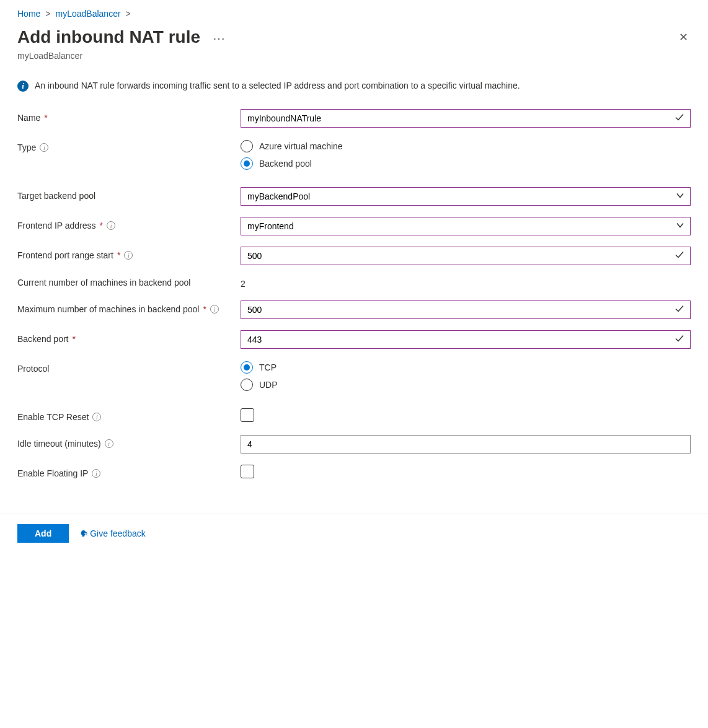 The image size is (708, 728). I want to click on idle-timeout-label: Idle timeout (minutes), so click(60, 444).